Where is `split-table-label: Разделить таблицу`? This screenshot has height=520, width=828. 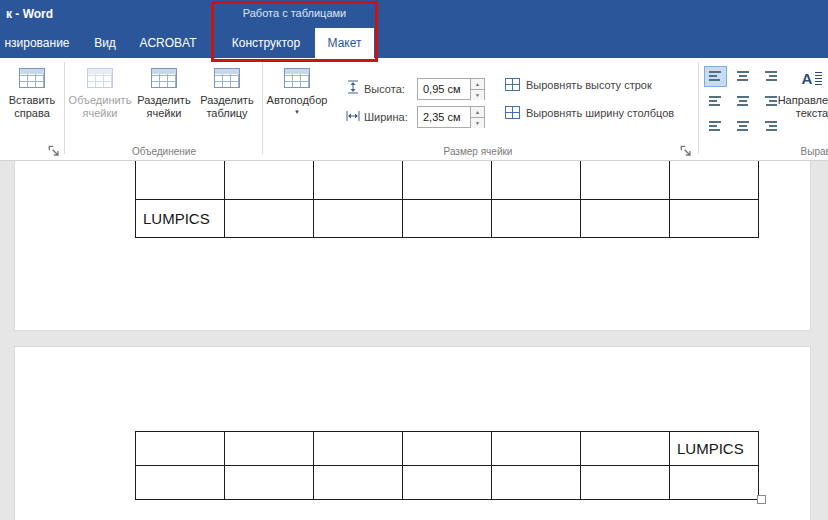
split-table-label: Разделить таблицу is located at coordinates (226, 107).